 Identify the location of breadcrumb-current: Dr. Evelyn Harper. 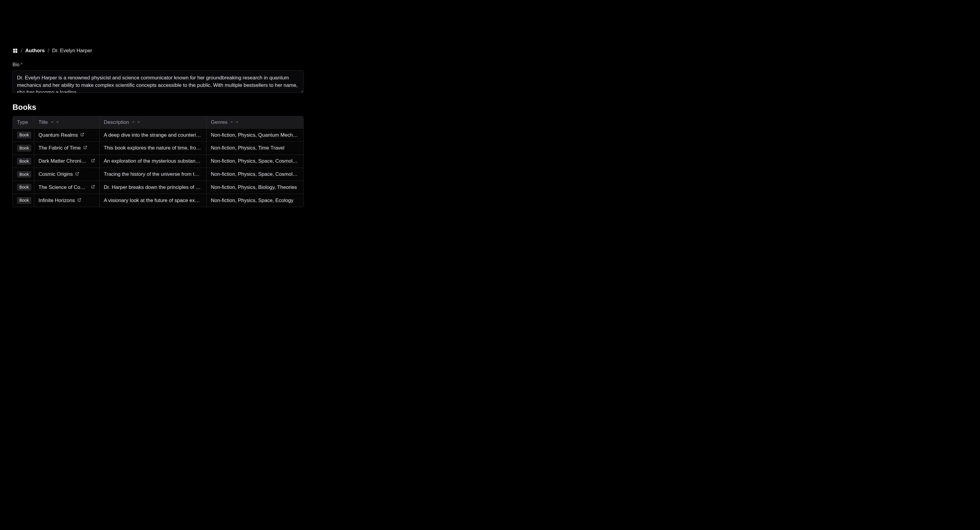
(72, 51).